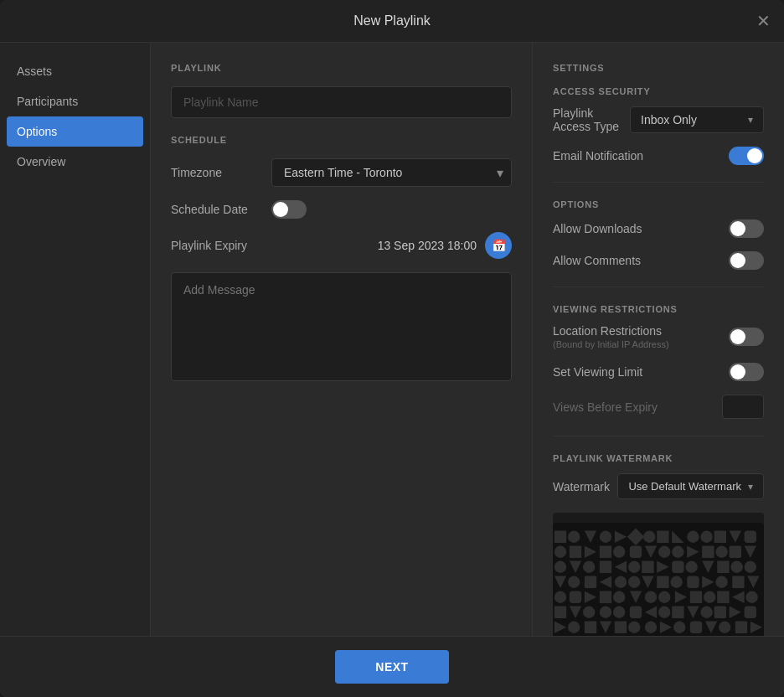  Describe the element at coordinates (585, 487) in the screenshot. I see `watermark-label: Watermark` at that location.